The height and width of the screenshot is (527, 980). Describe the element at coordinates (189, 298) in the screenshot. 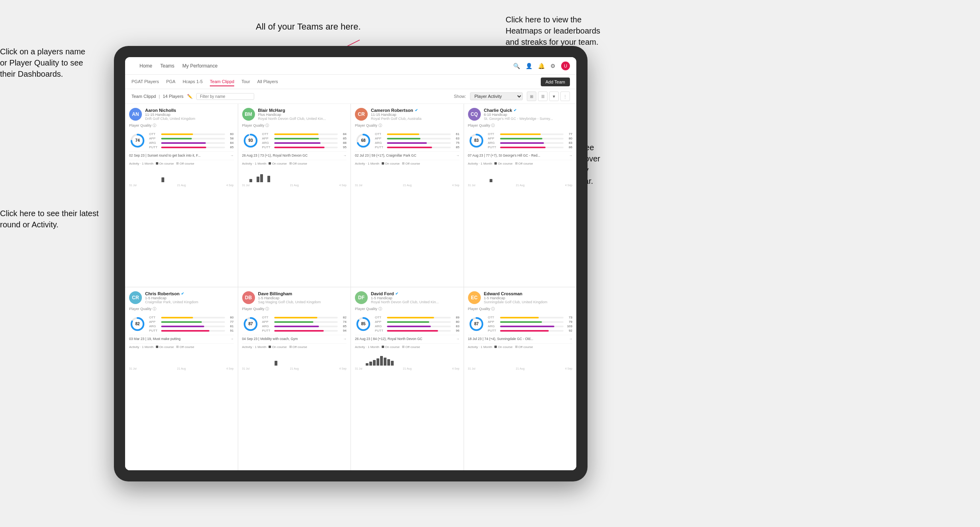

I see `player-handicap: 1-5 Handicap` at that location.